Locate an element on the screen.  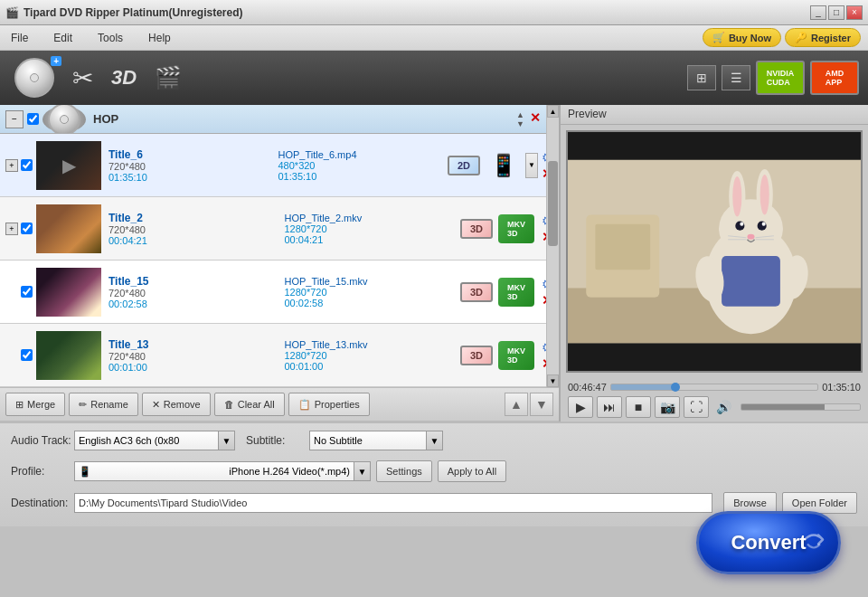
convert-label: Convert is located at coordinates (769, 543).